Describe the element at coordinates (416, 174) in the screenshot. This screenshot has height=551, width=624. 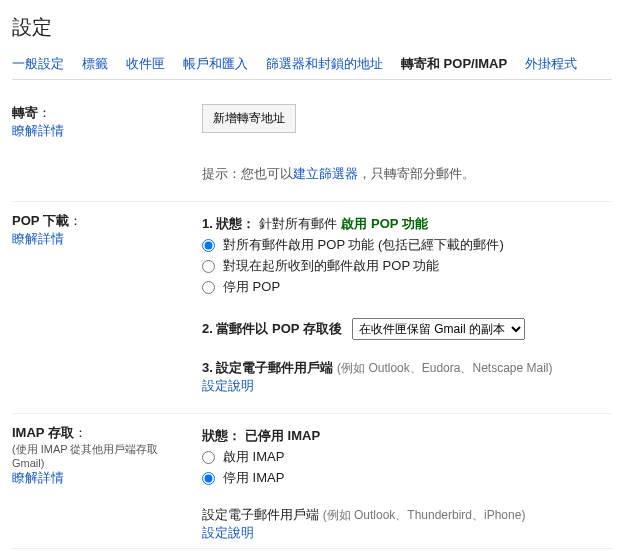
I see `hint-suffix: ，只轉寄部分郵件。` at that location.